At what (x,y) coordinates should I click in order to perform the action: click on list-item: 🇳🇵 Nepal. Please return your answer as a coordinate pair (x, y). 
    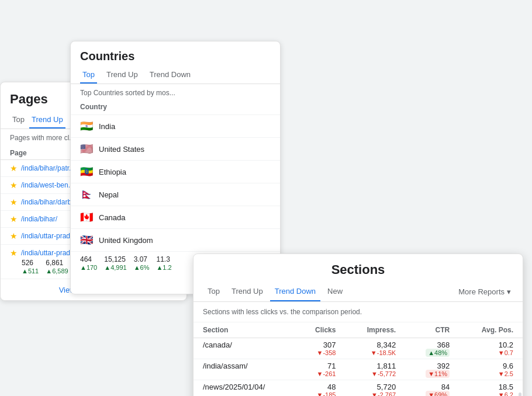
    Looking at the image, I should click on (175, 194).